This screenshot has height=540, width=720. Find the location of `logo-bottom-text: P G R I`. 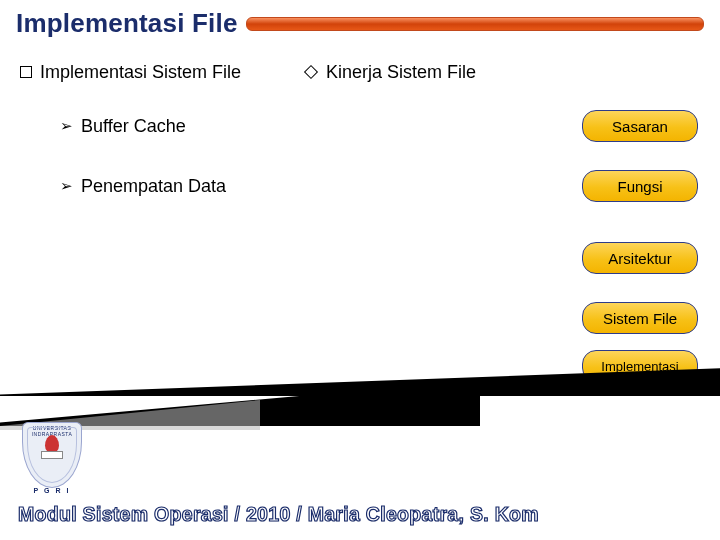

logo-bottom-text: P G R I is located at coordinates (52, 490).